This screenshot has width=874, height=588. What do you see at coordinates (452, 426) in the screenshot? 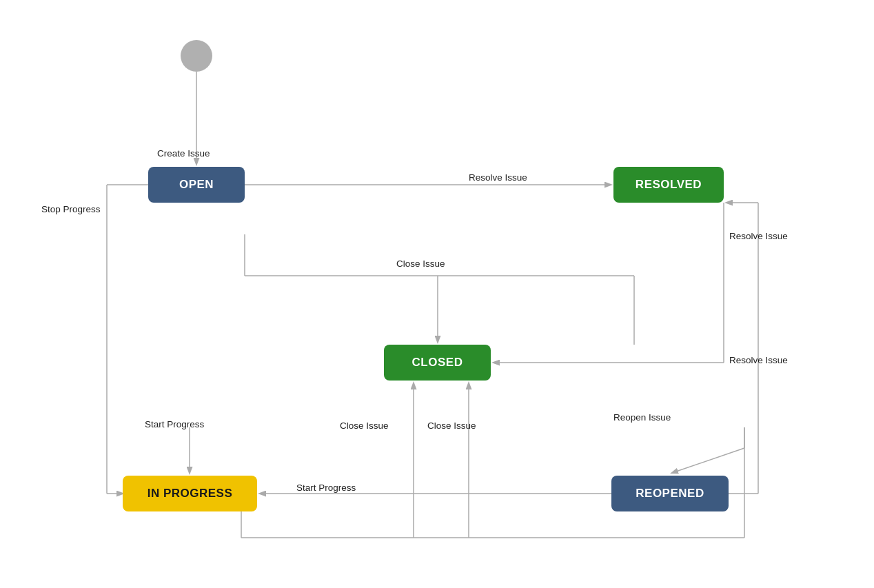
I see `label-close-issue-3: Close Issue` at bounding box center [452, 426].